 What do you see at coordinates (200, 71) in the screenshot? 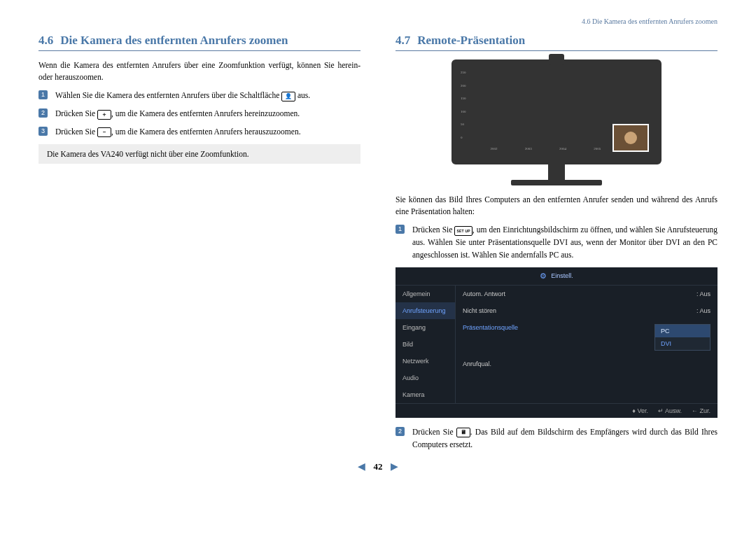
I see `intro-4-6: Wenn die Kamera des entfernten Anrufers …` at bounding box center [200, 71].